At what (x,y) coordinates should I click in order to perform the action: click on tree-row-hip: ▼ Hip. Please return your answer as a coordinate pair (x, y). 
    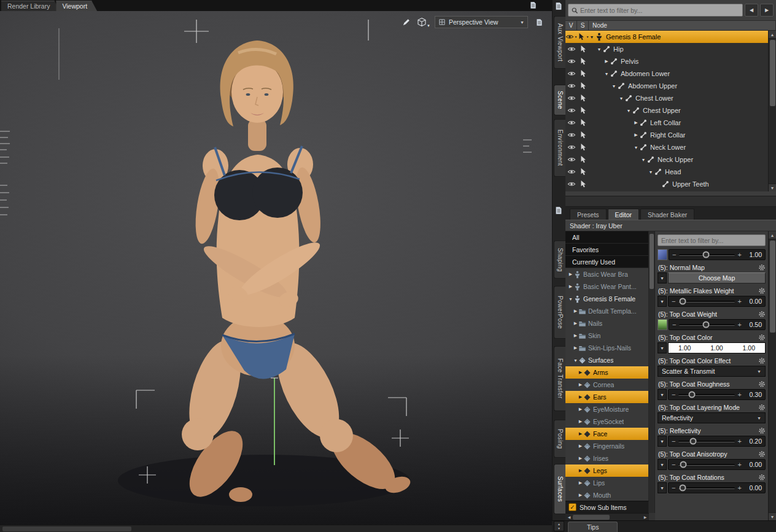
    Looking at the image, I should click on (667, 49).